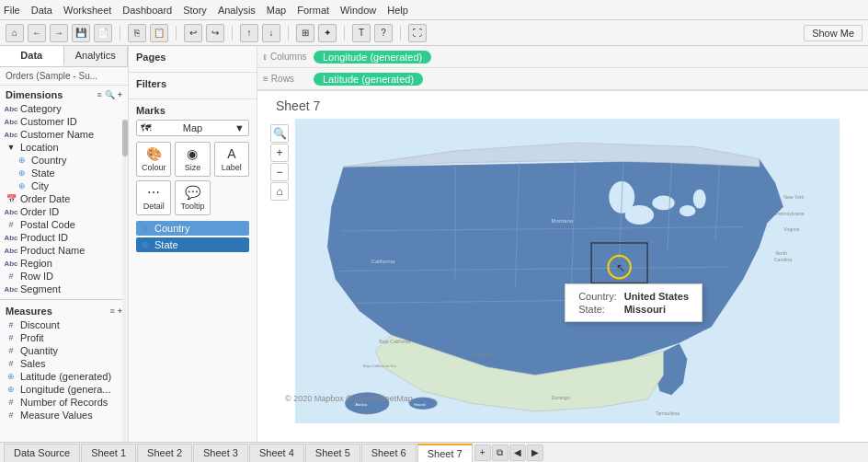  I want to click on marks-detail-btn: ⋯ Detail, so click(154, 198).